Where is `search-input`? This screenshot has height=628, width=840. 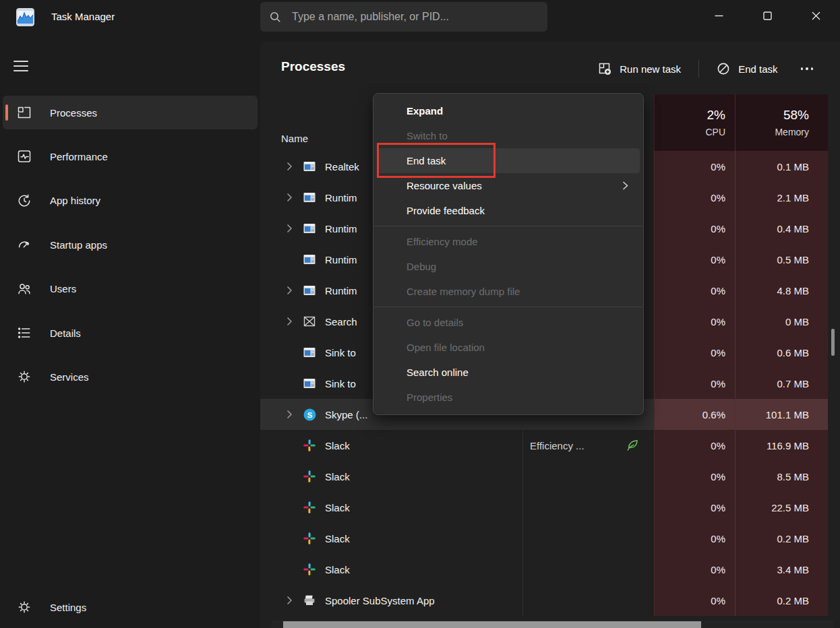
search-input is located at coordinates (414, 17).